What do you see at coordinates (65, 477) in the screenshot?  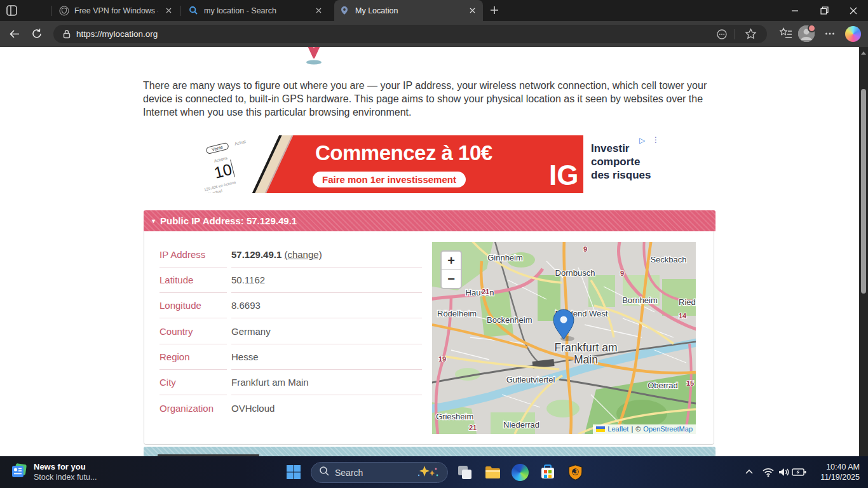 I see `widget-subtitle: Stock index futu...` at bounding box center [65, 477].